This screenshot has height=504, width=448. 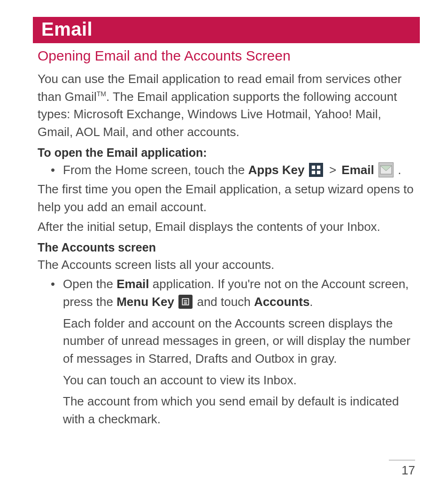 I want to click on accounts-sub-2: You can touch an account to view its Inb…, so click(x=241, y=381).